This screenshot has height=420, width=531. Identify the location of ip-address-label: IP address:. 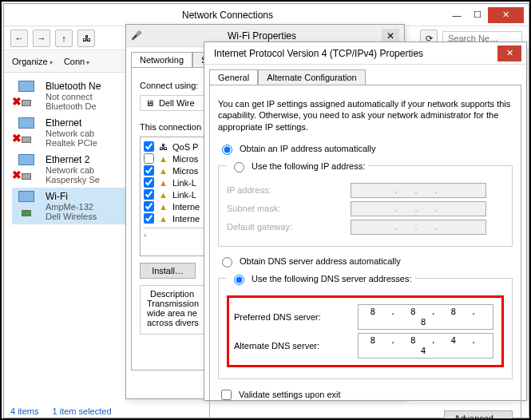
(289, 190).